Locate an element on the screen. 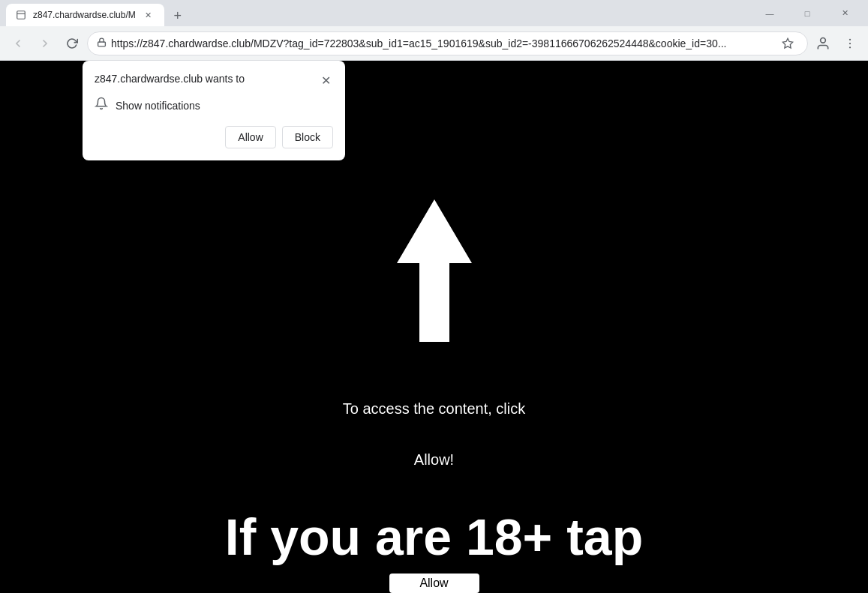 This screenshot has width=868, height=593. arrow-up-icon is located at coordinates (434, 271).